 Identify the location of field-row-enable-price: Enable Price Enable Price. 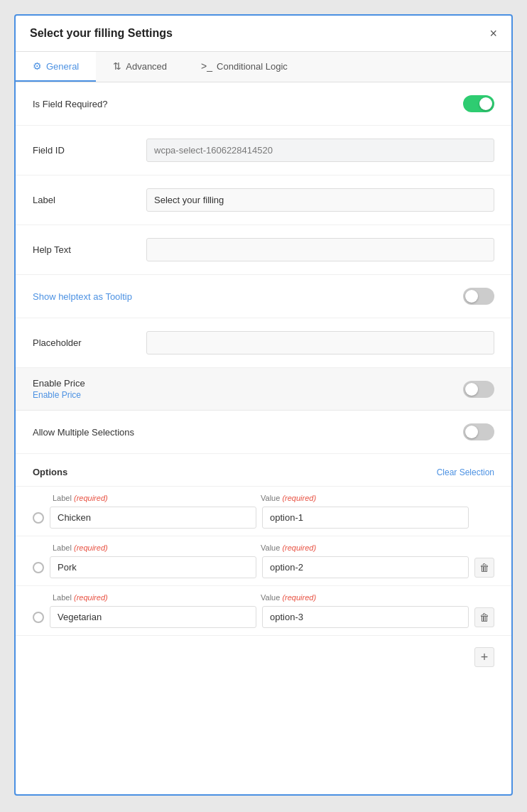
(264, 389).